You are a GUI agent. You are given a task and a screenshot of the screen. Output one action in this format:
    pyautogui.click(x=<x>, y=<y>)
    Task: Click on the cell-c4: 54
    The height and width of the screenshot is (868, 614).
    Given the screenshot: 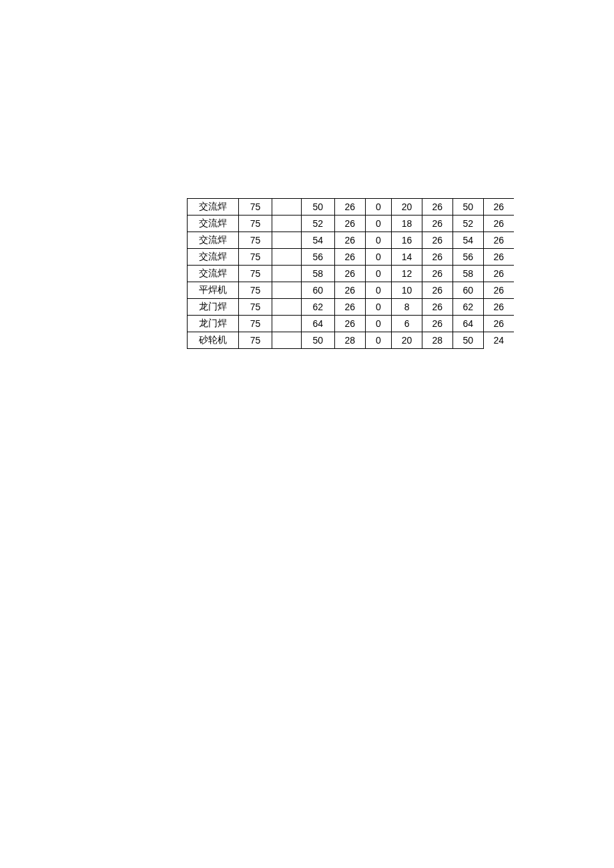 What is the action you would take?
    pyautogui.click(x=318, y=240)
    